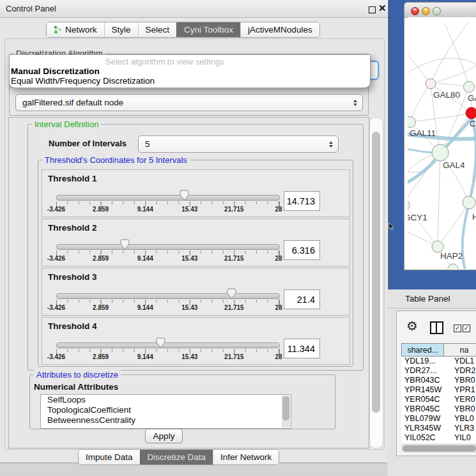 The width and height of the screenshot is (476, 476). I want to click on table-row: YDL19...YDL1, so click(438, 362).